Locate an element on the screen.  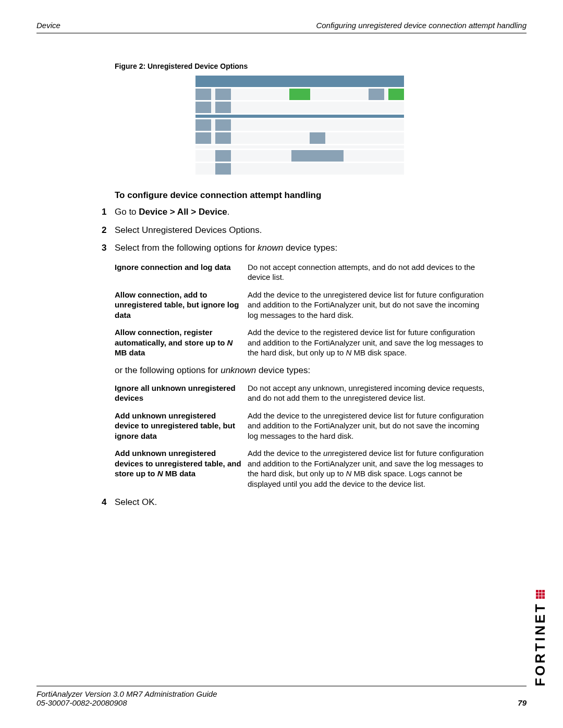
steps-list: 1 Go to Device > All > Device. 2 Select … is located at coordinates (293, 230).